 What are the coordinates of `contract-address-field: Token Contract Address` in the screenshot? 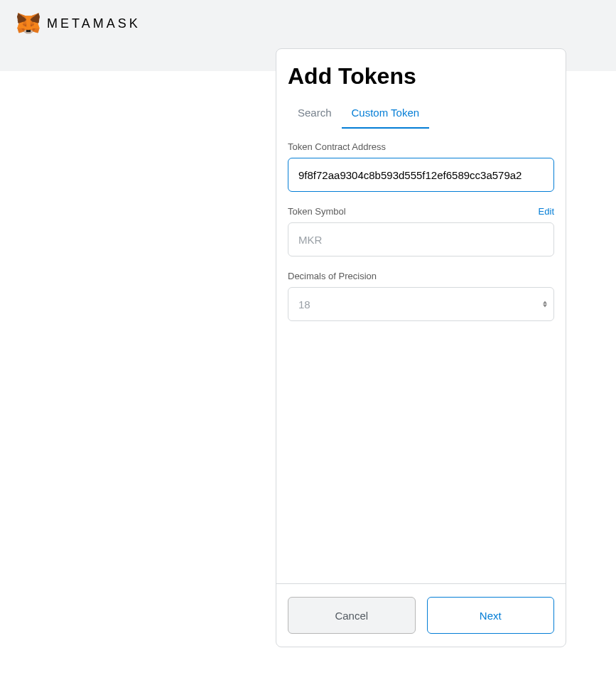 It's located at (421, 166).